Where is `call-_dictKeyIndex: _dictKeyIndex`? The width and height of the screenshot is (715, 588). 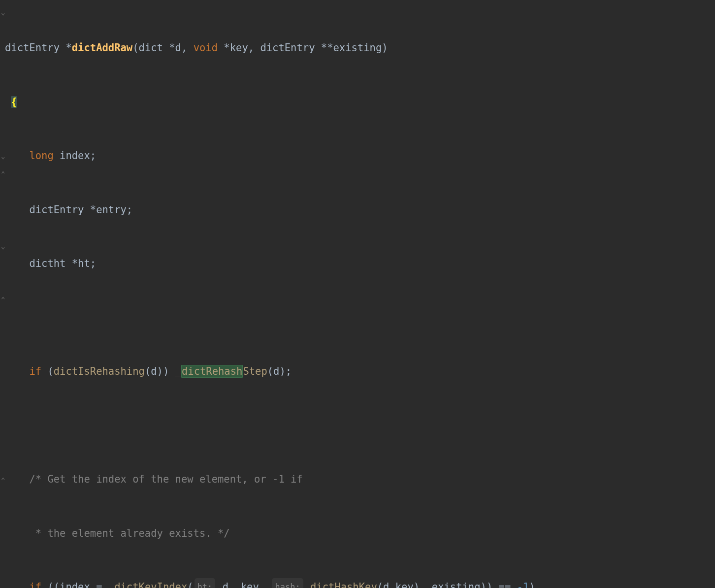
call-_dictKeyIndex: _dictKeyIndex is located at coordinates (148, 585).